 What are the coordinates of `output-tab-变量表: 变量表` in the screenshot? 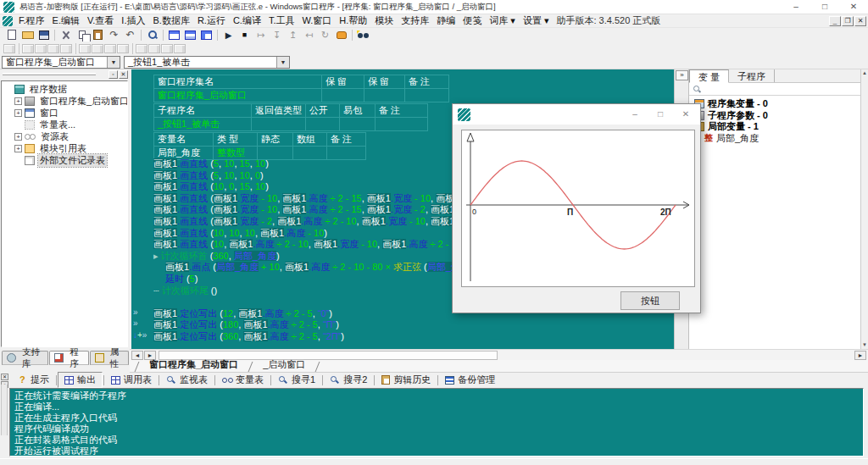 It's located at (242, 379).